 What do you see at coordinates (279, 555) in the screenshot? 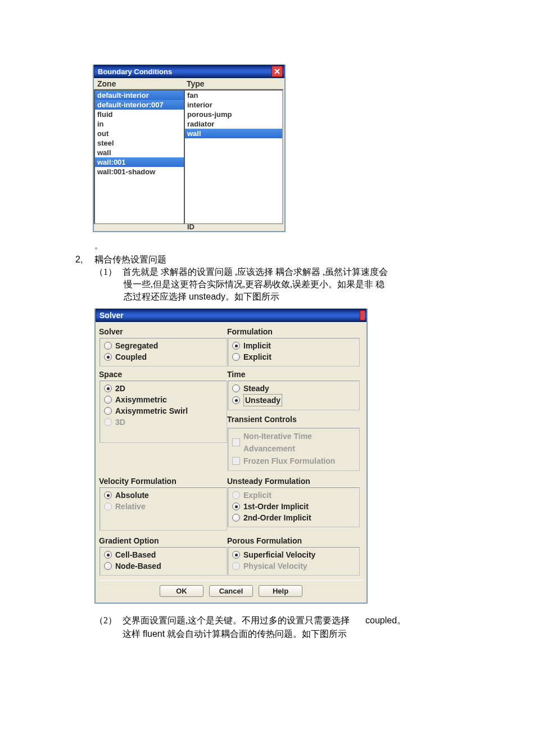
I see `radio-label: Superficial Velocity` at bounding box center [279, 555].